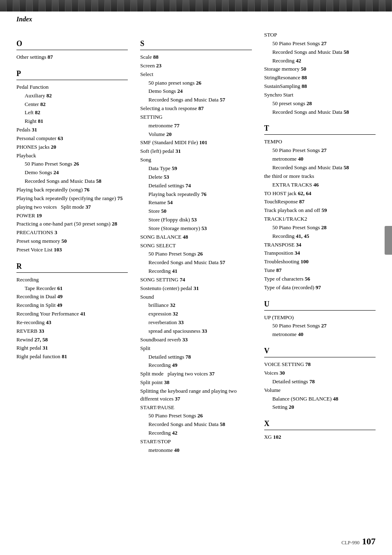  I want to click on list-item: Splitting the keyboard range and playing…, so click(196, 395).